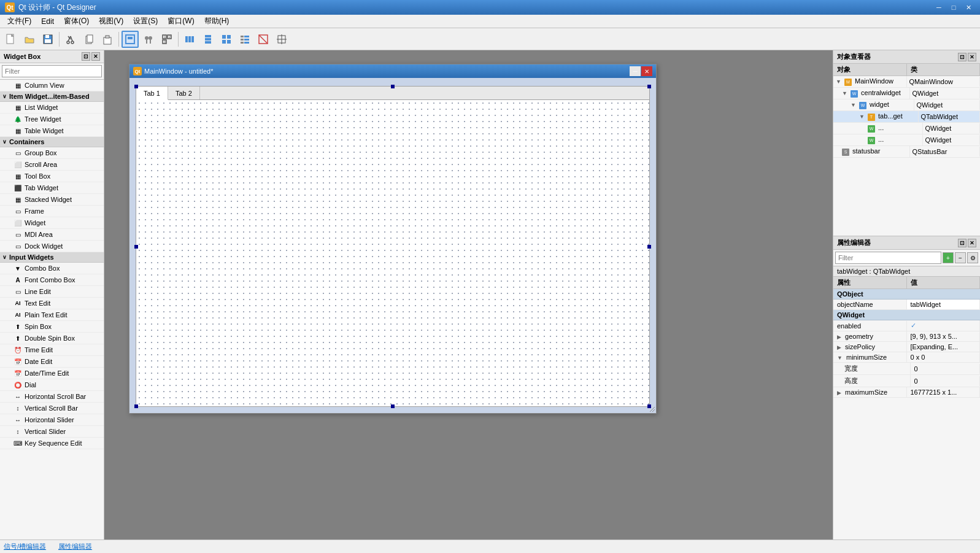 The width and height of the screenshot is (980, 553). I want to click on widget-box-close-btn: ✕, so click(96, 56).